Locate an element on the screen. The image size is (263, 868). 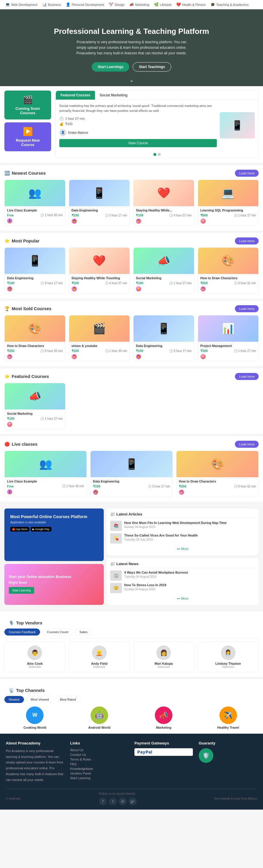
article-item-2: 💊 These So-Called Vices Are Good for You… is located at coordinates (183, 538).